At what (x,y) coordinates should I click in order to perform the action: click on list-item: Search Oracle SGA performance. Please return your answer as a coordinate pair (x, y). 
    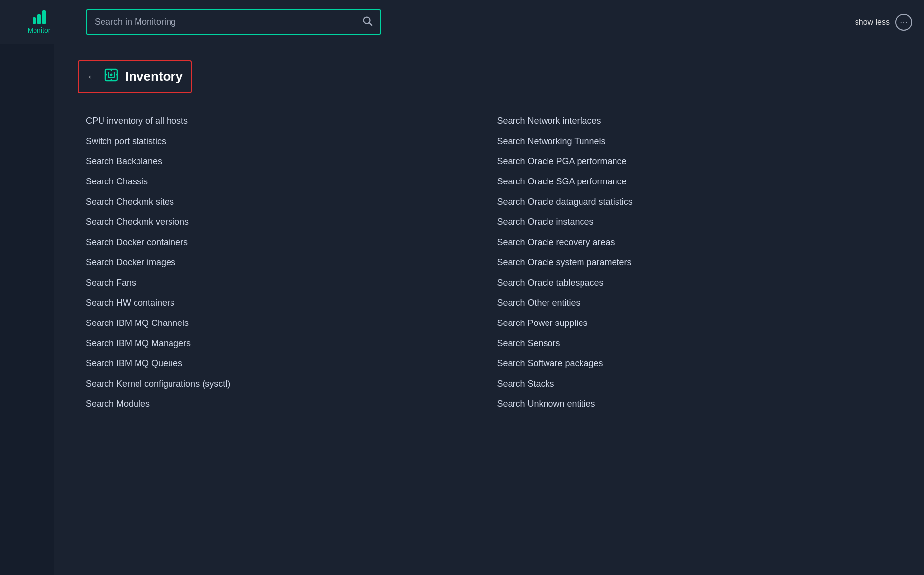
    Looking at the image, I should click on (695, 181).